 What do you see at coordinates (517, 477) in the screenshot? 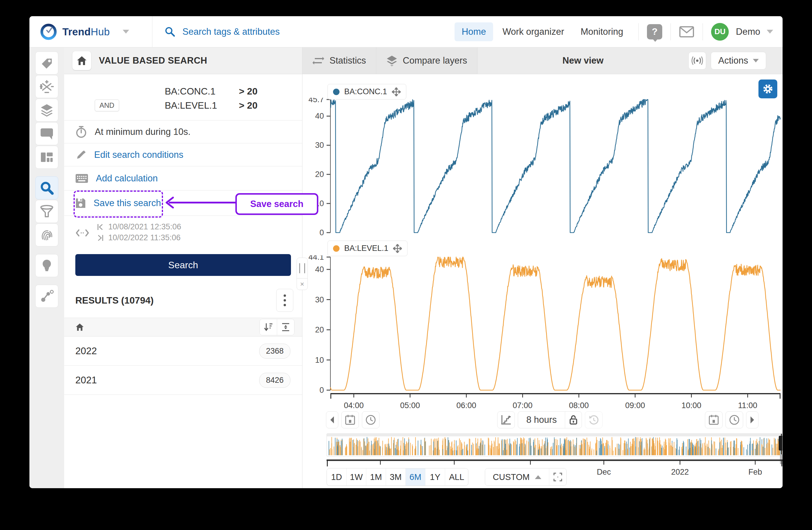
I see `custom-range-button: CUSTOM` at bounding box center [517, 477].